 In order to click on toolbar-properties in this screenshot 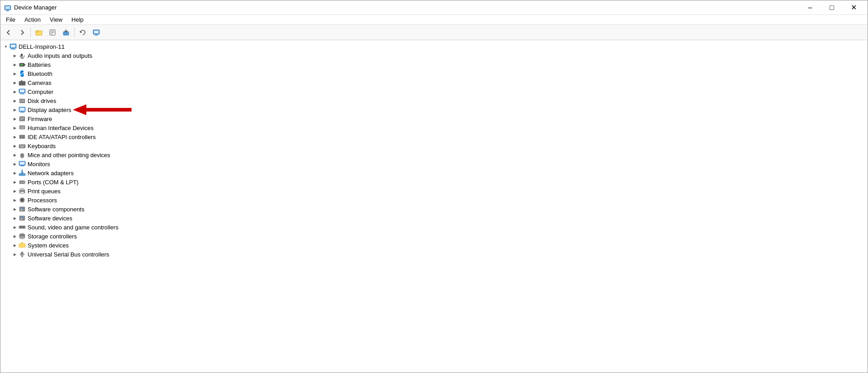, I will do `click(52, 33)`.